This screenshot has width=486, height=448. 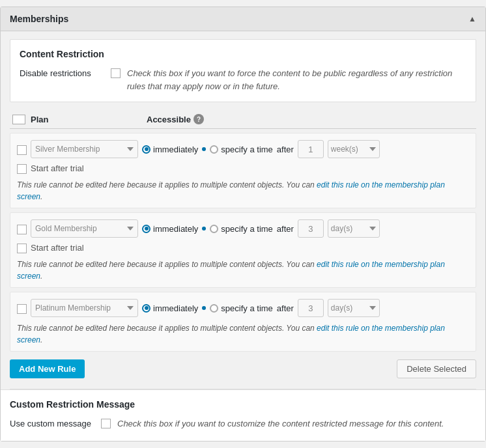 What do you see at coordinates (354, 308) in the screenshot?
I see `platinum-unit-select: day(s)` at bounding box center [354, 308].